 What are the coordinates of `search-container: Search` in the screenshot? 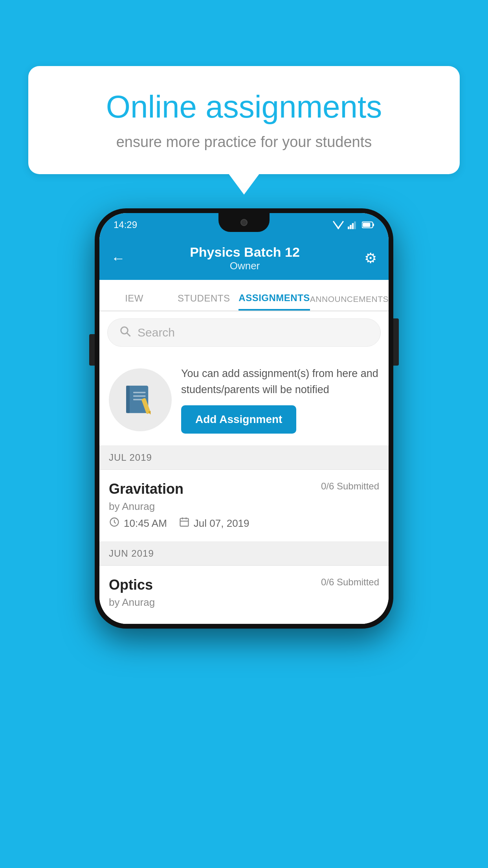 It's located at (244, 333).